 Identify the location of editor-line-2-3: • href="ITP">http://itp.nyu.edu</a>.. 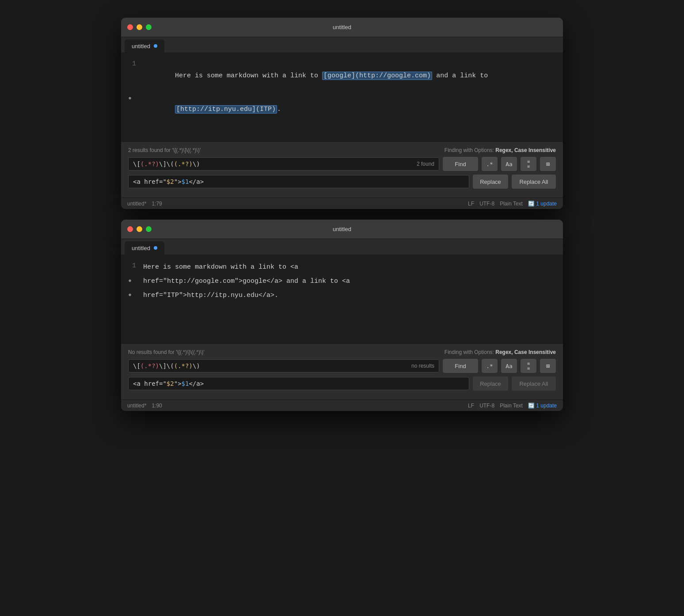
(342, 296).